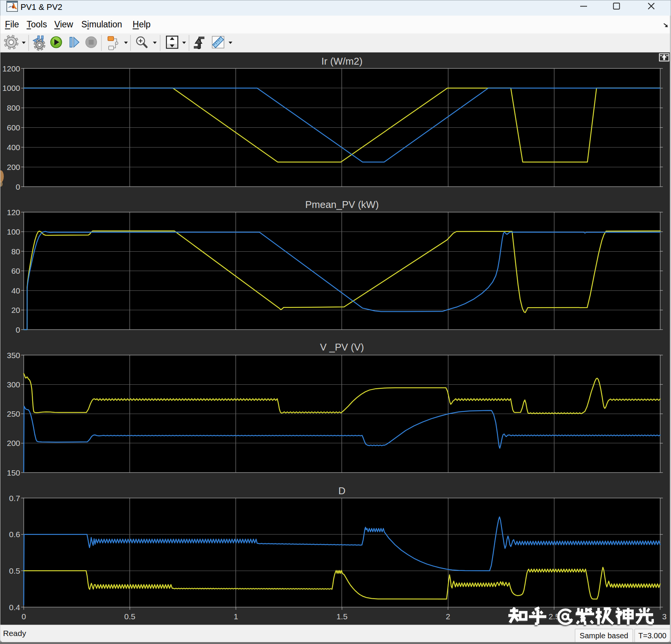 This screenshot has width=671, height=644. Describe the element at coordinates (342, 491) in the screenshot. I see `svg-text: D` at that location.